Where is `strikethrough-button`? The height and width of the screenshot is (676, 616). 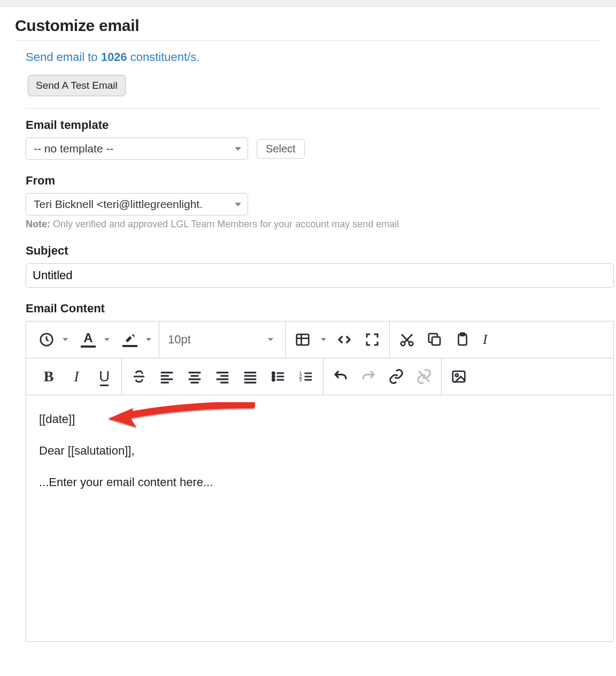 strikethrough-button is located at coordinates (139, 377).